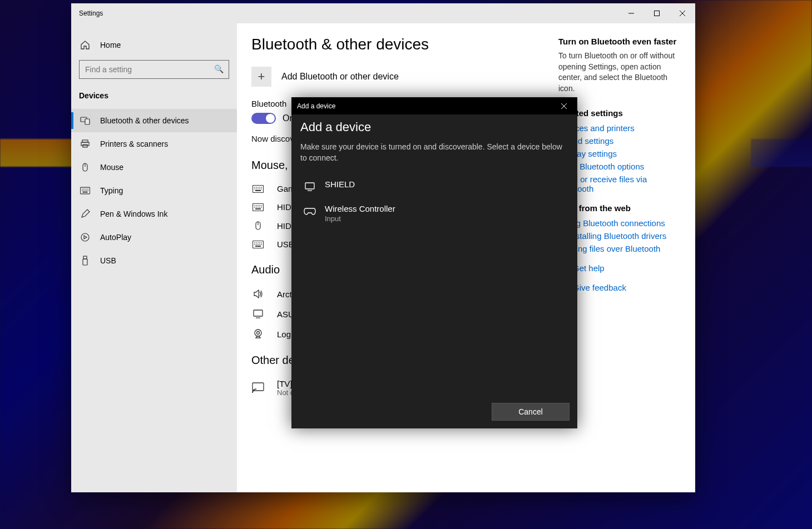 This screenshot has width=812, height=529. I want to click on add-device-label: Add Bluetooth or other device, so click(340, 77).